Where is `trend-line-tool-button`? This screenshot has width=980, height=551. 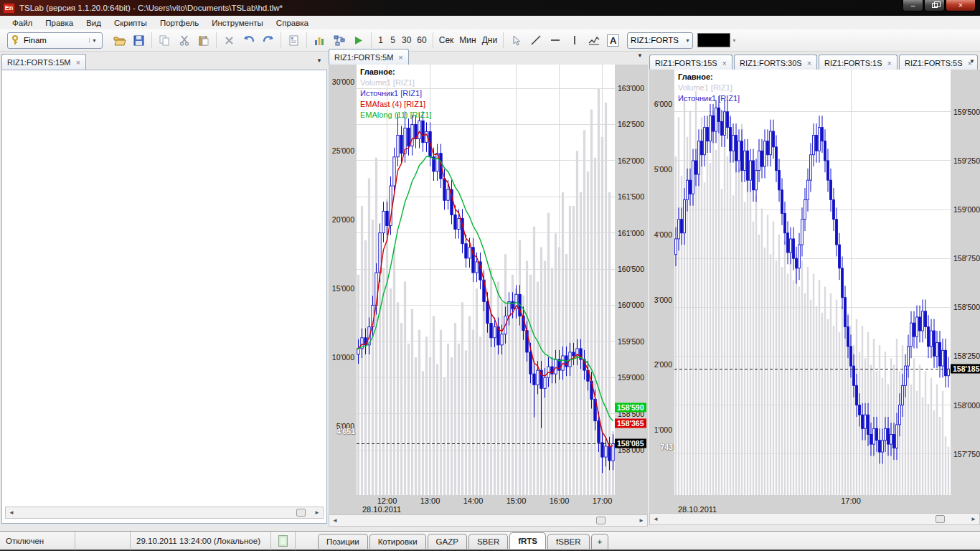 trend-line-tool-button is located at coordinates (535, 40).